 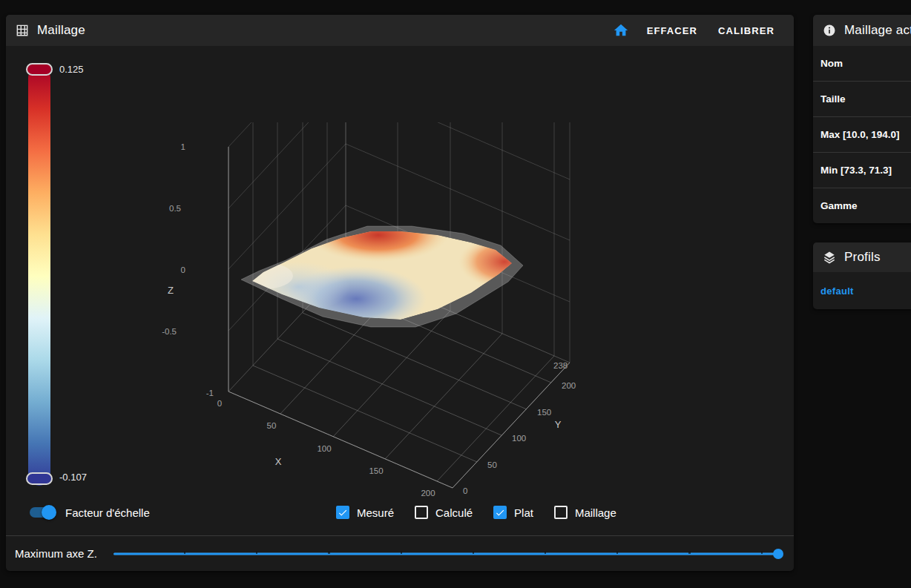 I want to click on home-button, so click(x=621, y=30).